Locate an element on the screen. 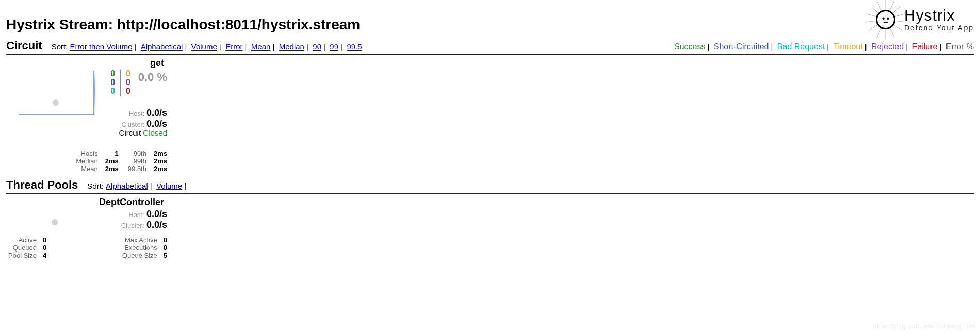  pool-cluster-label: Cluster: is located at coordinates (133, 226).